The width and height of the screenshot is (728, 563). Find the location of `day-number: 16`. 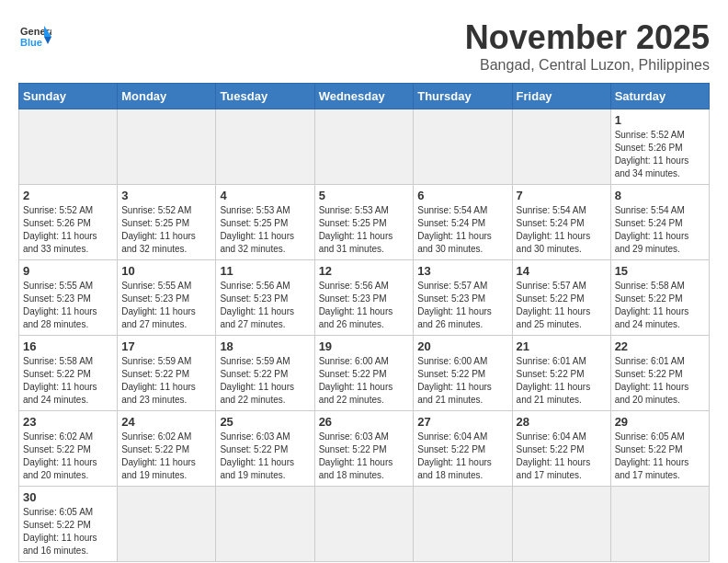

day-number: 16 is located at coordinates (68, 346).